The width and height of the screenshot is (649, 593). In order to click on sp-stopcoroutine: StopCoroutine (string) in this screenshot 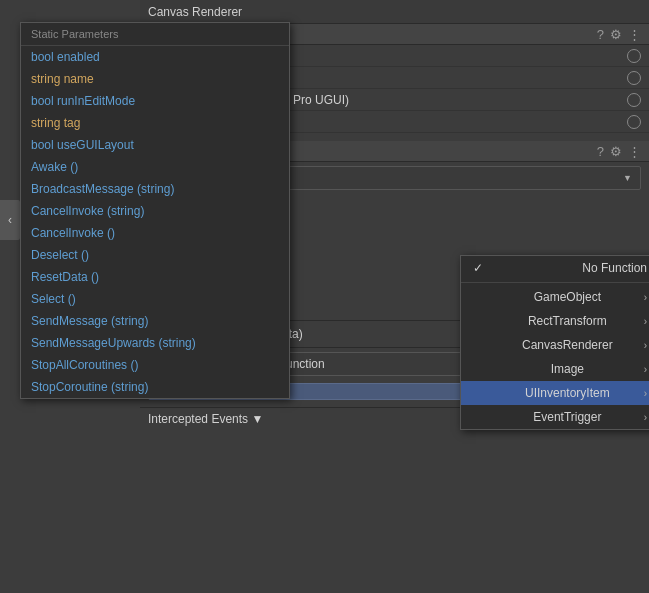, I will do `click(155, 387)`.